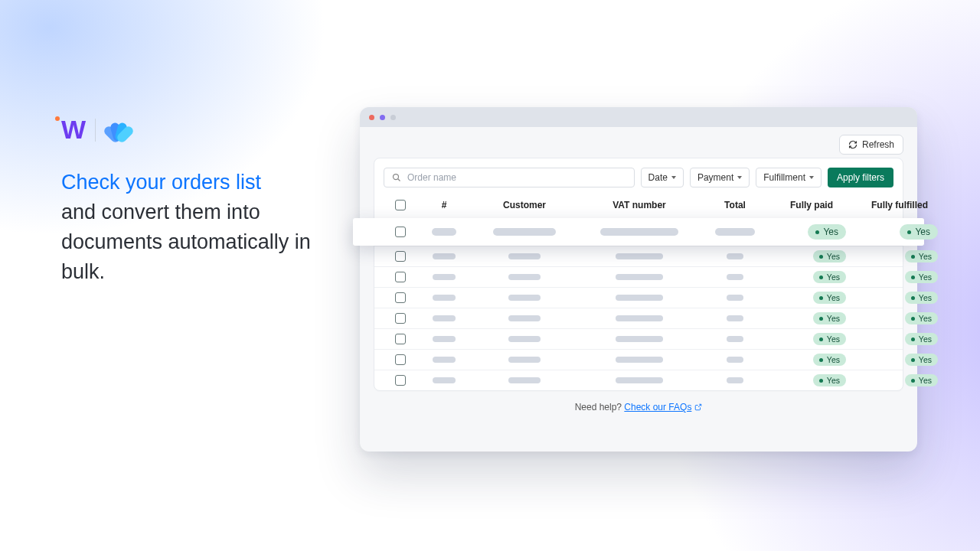 This screenshot has height=551, width=980. Describe the element at coordinates (663, 407) in the screenshot. I see `faq-link: Check our FAQs` at that location.